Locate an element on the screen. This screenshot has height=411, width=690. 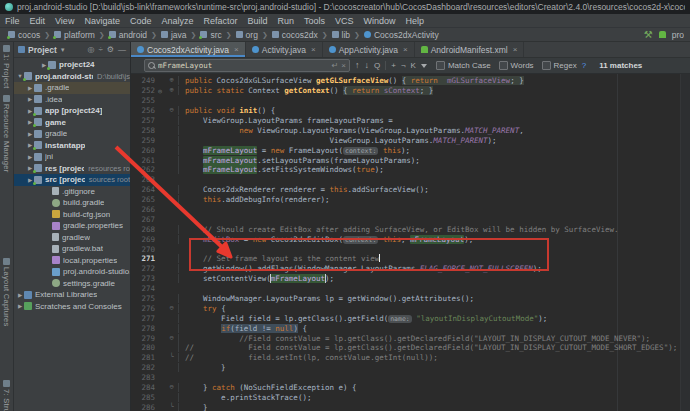
code-line-text: } is located at coordinates (434, 407).